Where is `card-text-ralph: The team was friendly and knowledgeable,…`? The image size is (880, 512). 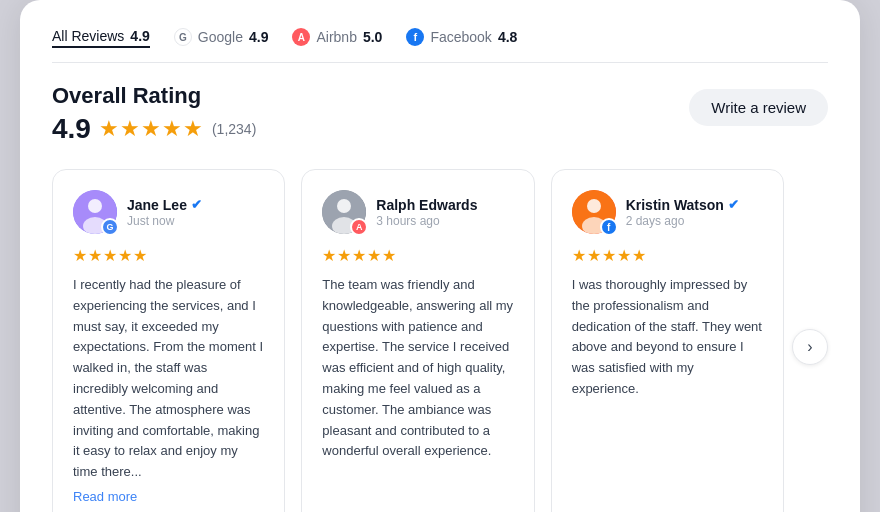 card-text-ralph: The team was friendly and knowledgeable,… is located at coordinates (418, 368).